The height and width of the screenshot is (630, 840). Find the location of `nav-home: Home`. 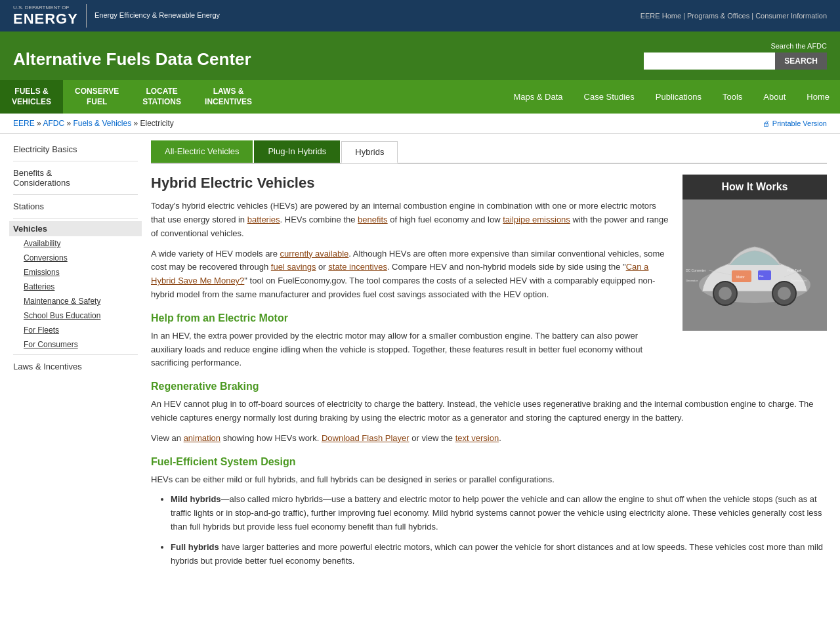

nav-home: Home is located at coordinates (818, 97).